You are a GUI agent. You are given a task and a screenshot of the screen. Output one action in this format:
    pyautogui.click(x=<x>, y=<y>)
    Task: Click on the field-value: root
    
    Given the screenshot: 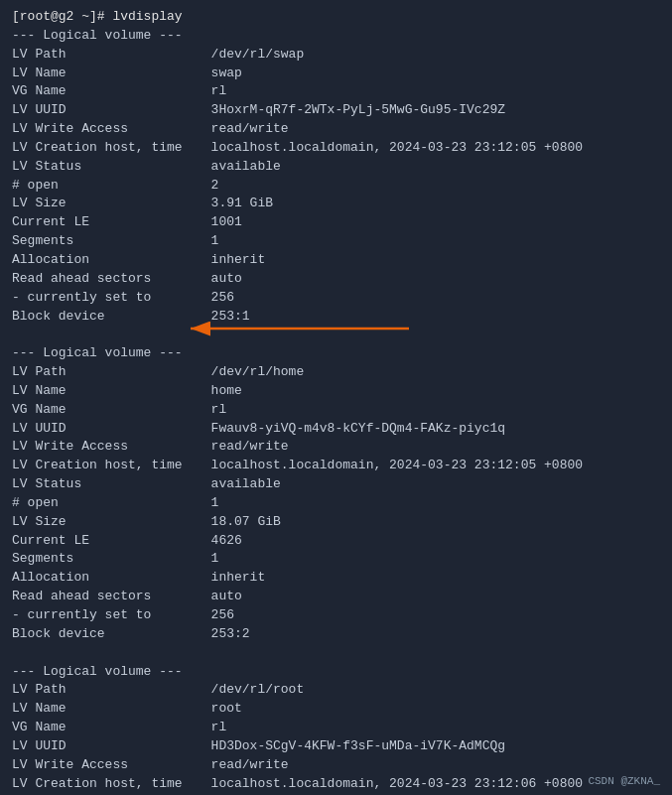 What is the action you would take?
    pyautogui.click(x=218, y=709)
    